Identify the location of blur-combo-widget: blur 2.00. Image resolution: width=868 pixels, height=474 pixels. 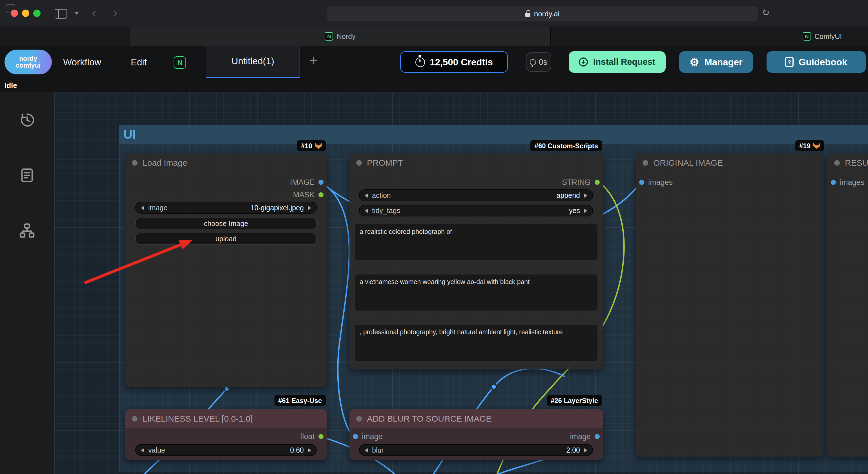
(476, 450).